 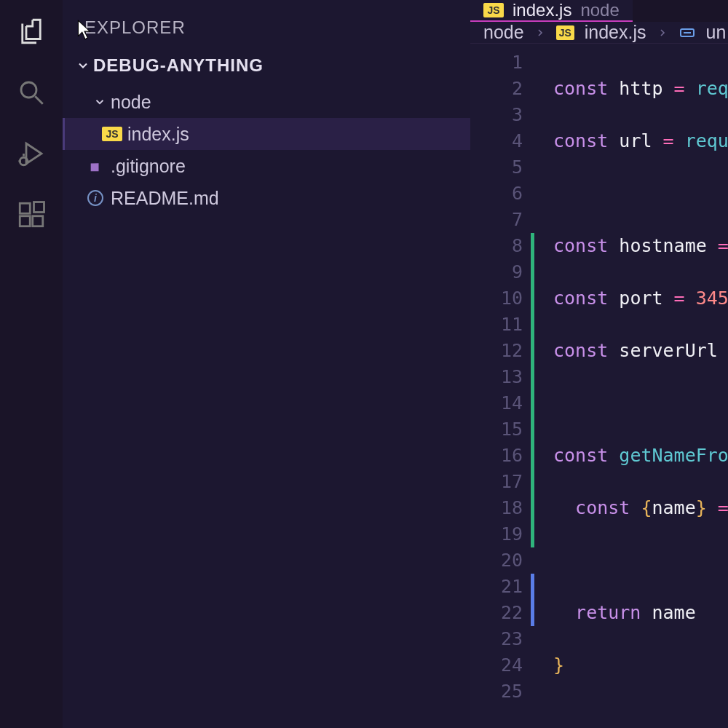 What do you see at coordinates (165, 198) in the screenshot?
I see `file-label: README.md` at bounding box center [165, 198].